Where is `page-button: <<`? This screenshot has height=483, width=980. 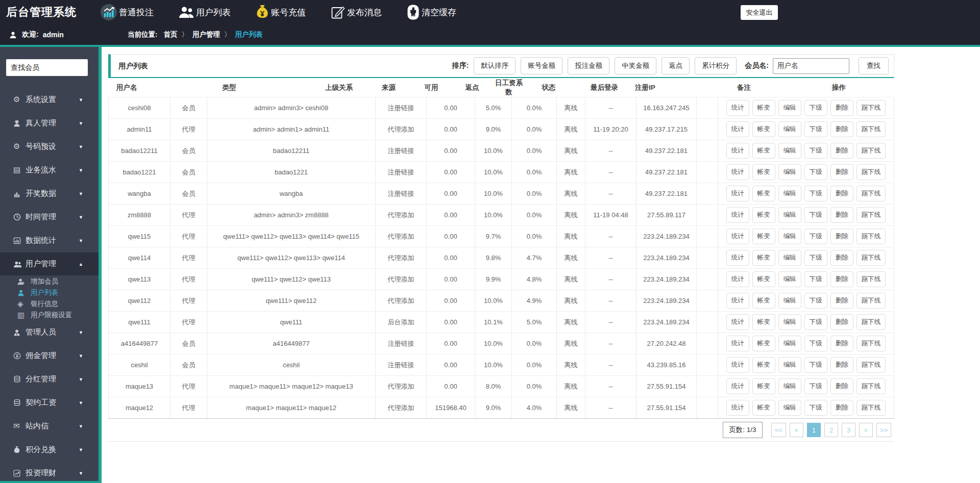 page-button: << is located at coordinates (779, 430).